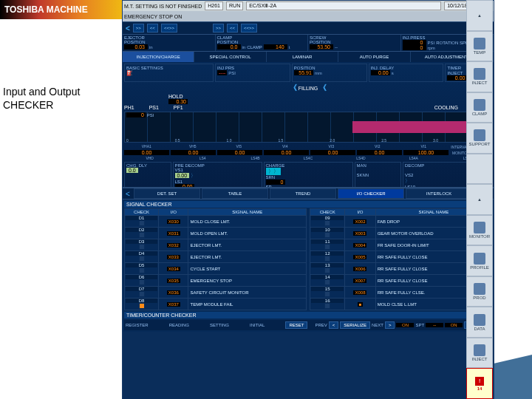  What do you see at coordinates (480, 105) in the screenshot?
I see `clamp-icon` at bounding box center [480, 105].